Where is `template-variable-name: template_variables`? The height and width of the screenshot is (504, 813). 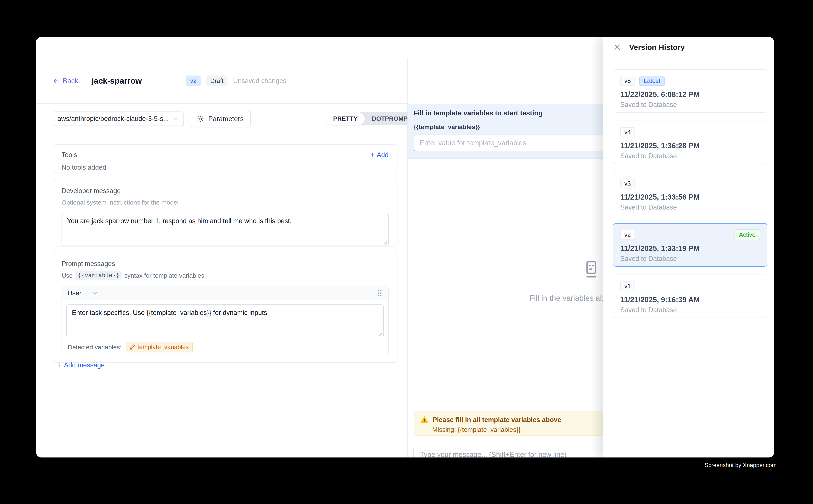 template-variable-name: template_variables is located at coordinates (163, 347).